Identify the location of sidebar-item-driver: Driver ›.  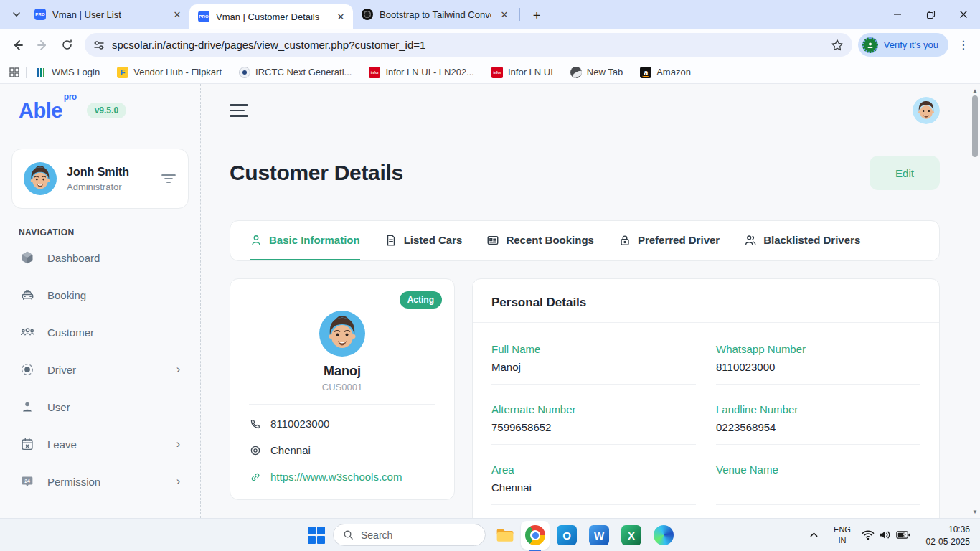
(100, 369).